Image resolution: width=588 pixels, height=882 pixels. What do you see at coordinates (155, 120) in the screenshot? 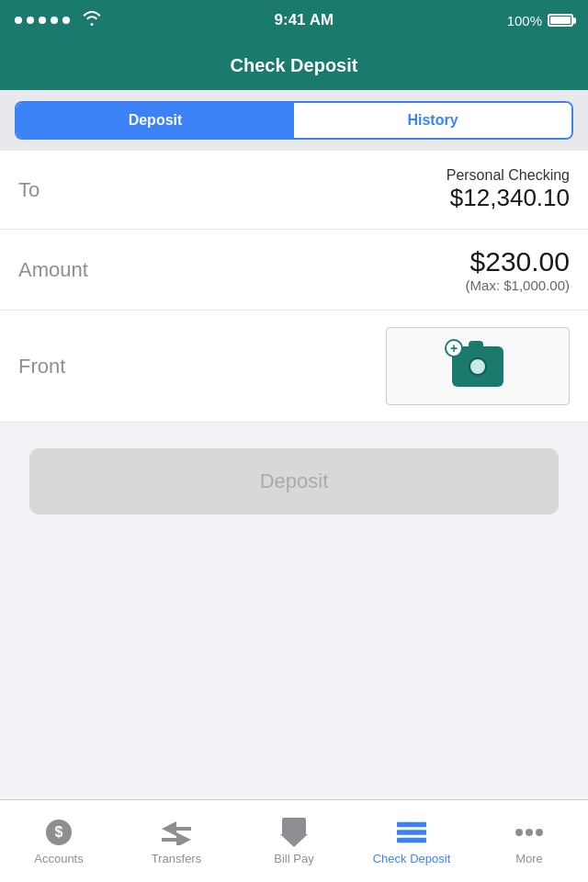
I see `deposit-tab: Deposit` at bounding box center [155, 120].